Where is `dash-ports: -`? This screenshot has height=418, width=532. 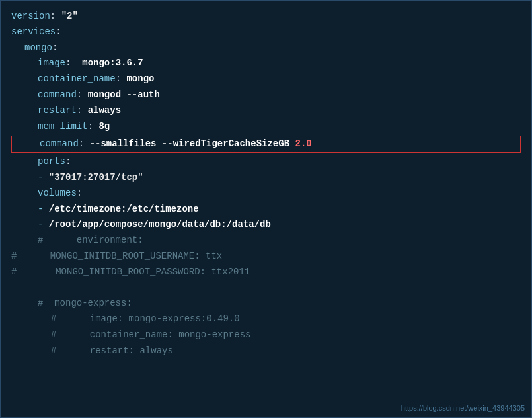
dash-ports: - is located at coordinates (44, 177).